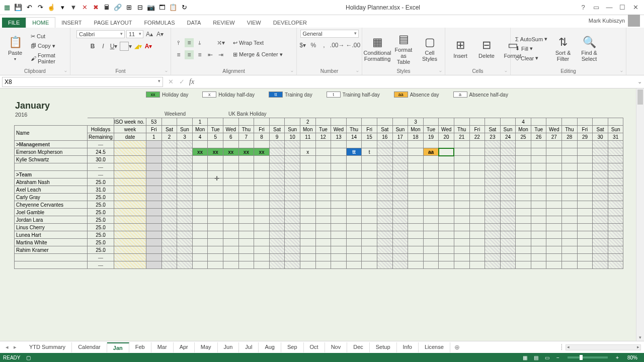 The image size is (644, 362). Describe the element at coordinates (103, 46) in the screenshot. I see `italic-button: I` at that location.